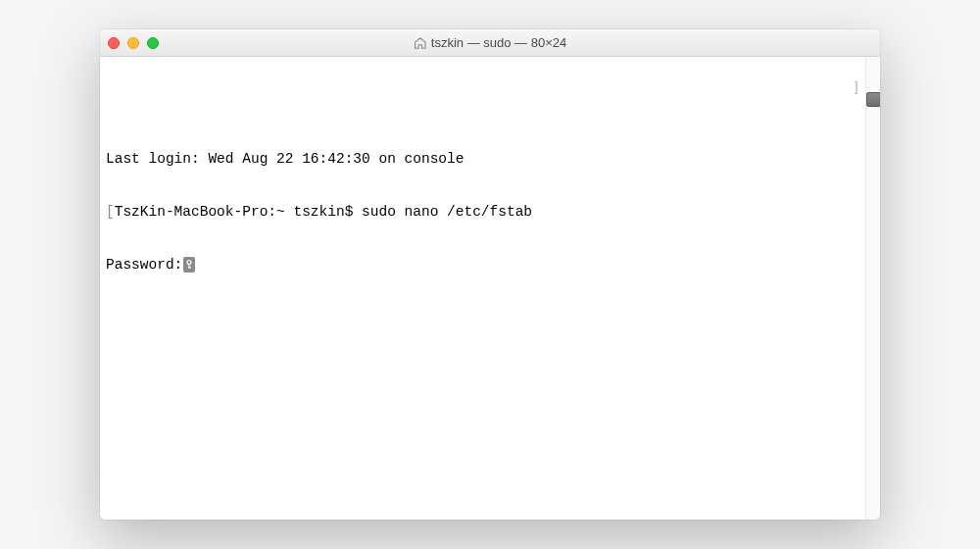 The image size is (980, 549). What do you see at coordinates (499, 43) in the screenshot?
I see `window-title-text: tszkin — sudo — 80×24` at bounding box center [499, 43].